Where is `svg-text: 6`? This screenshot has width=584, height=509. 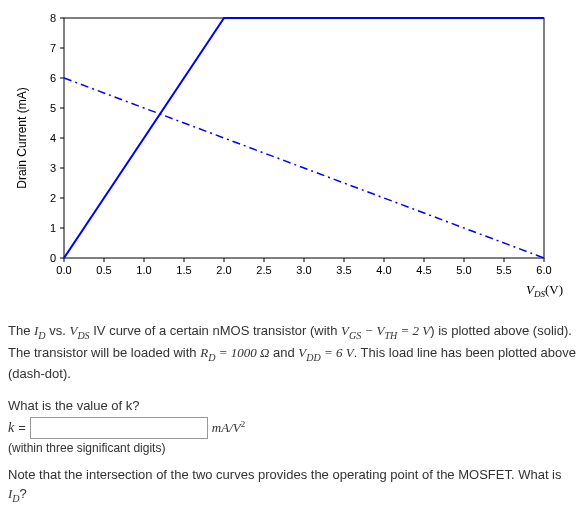
svg-text: 6 is located at coordinates (53, 78).